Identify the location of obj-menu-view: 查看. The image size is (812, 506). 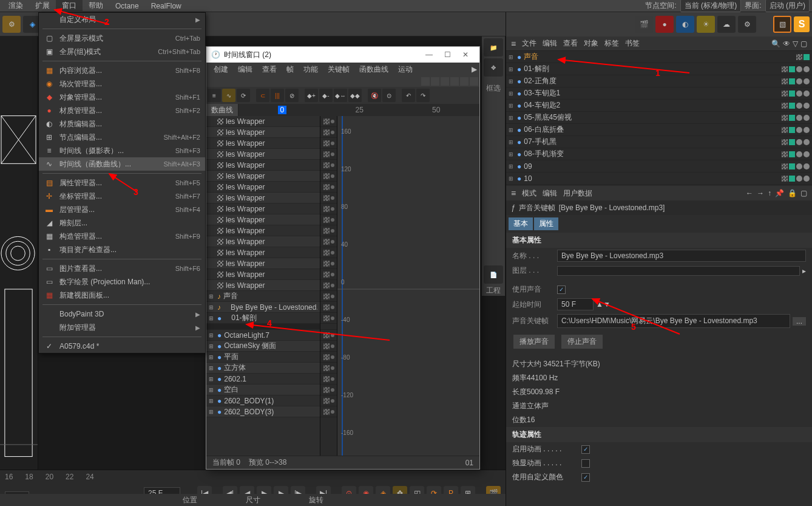
(570, 44).